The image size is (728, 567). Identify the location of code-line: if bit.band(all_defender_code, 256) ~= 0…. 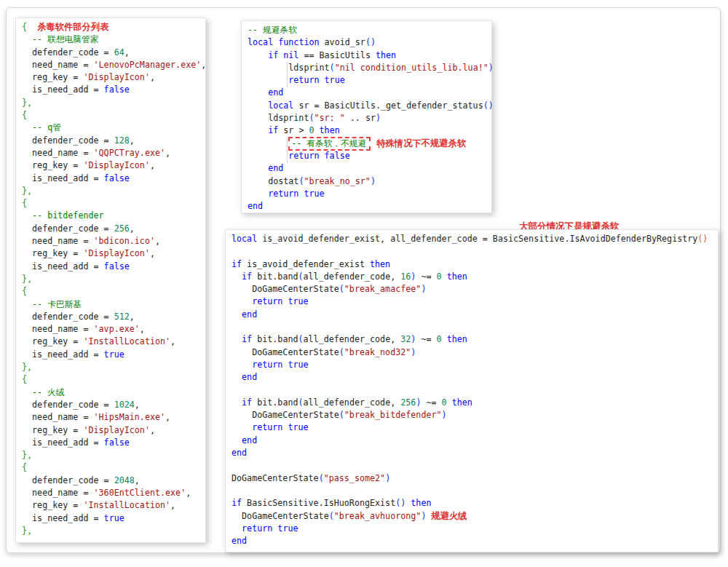
(475, 403).